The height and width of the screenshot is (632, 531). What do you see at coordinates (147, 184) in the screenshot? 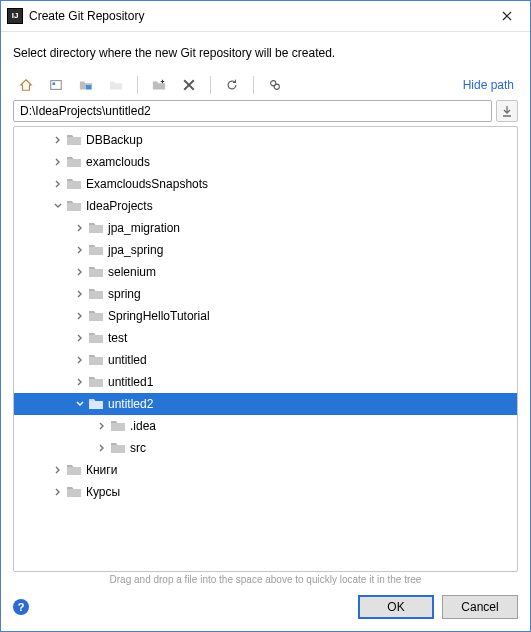
I see `tree-item-label: ExamcloudsSnapshots` at bounding box center [147, 184].